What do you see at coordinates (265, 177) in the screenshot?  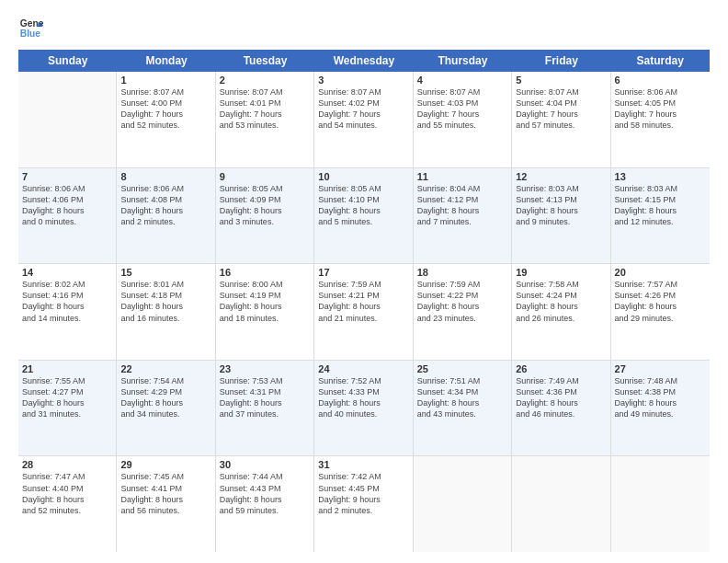 I see `day-number: 9` at bounding box center [265, 177].